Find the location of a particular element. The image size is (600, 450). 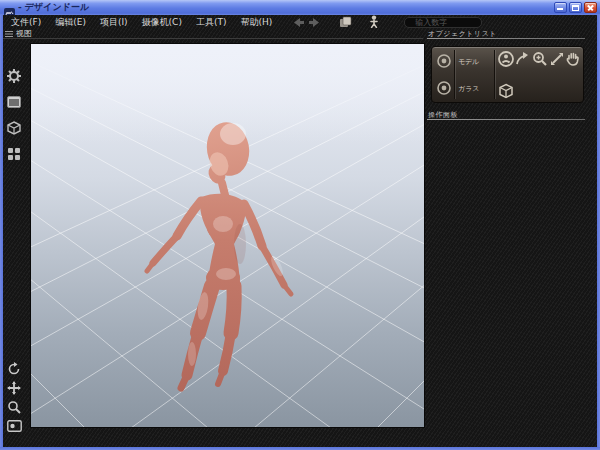

menu-item-camera: 摄像机(C) is located at coordinates (162, 22).